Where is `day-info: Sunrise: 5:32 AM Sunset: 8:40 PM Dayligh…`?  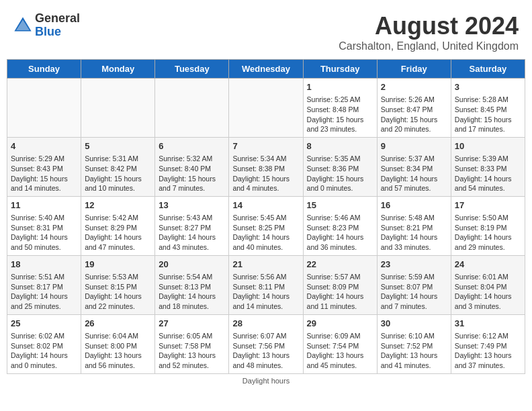 day-info: Sunrise: 5:32 AM Sunset: 8:40 PM Dayligh… is located at coordinates (192, 173).